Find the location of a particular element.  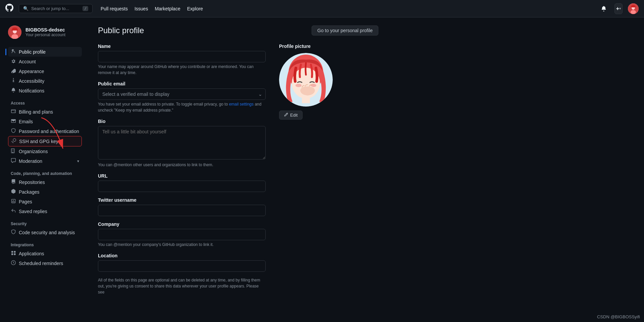

topnav-issues: Issues is located at coordinates (141, 9).